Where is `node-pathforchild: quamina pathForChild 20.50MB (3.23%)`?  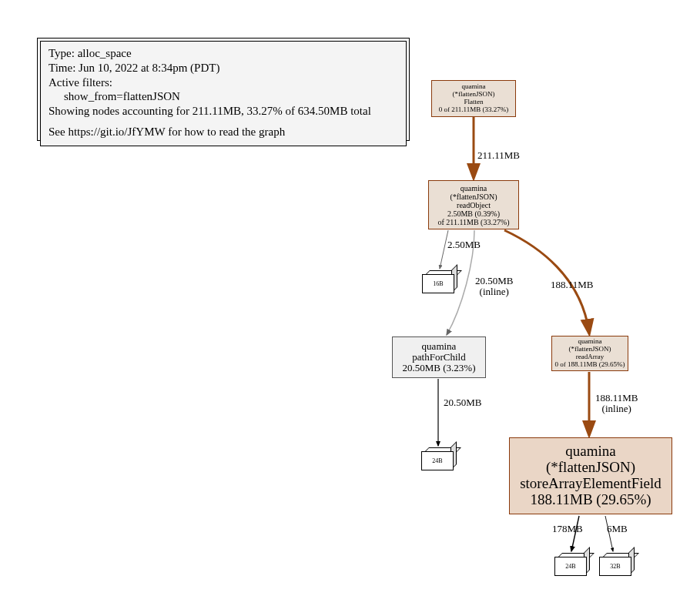
node-pathforchild: quamina pathForChild 20.50MB (3.23%) is located at coordinates (439, 357).